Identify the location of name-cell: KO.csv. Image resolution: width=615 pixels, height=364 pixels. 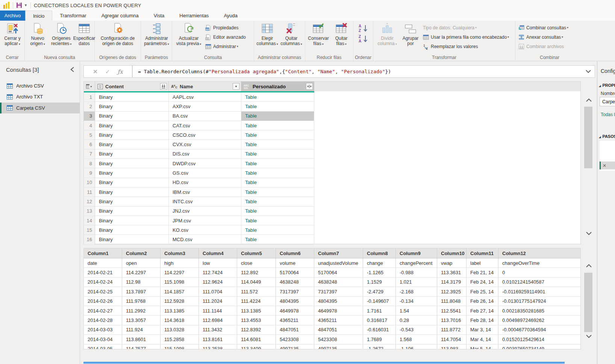
(205, 230).